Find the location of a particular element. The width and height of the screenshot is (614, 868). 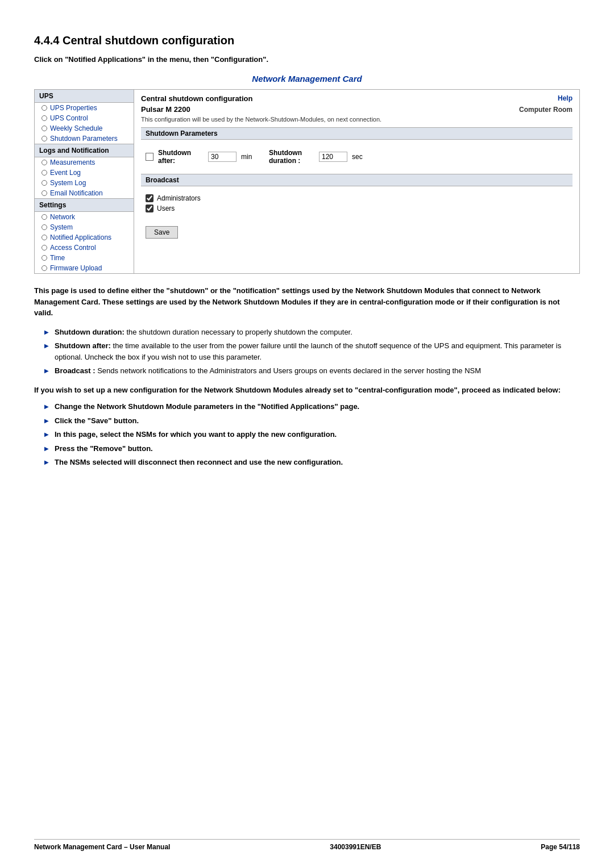

sidebar: UPS UPS Properties UPS Control Weekly Sc… is located at coordinates (84, 182).